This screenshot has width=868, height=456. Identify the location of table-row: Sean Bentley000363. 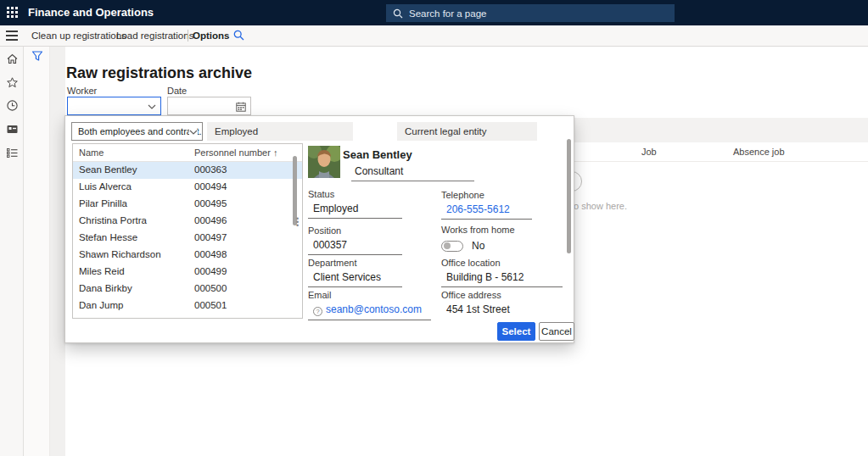
(188, 170).